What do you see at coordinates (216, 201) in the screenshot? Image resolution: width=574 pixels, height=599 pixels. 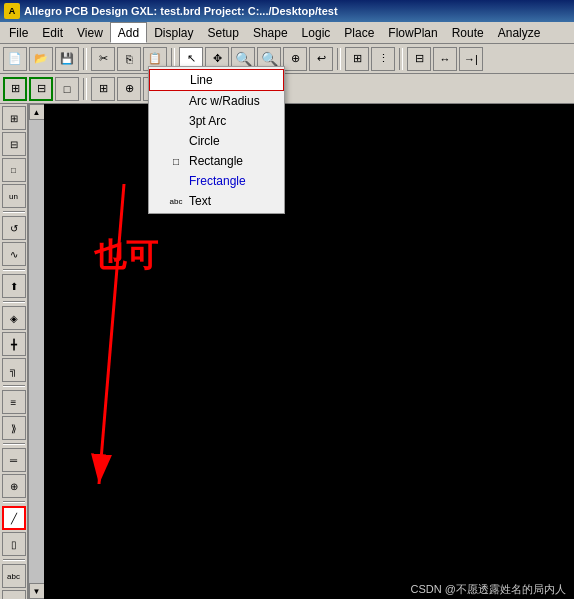 I see `dd-item-text: abcText` at bounding box center [216, 201].